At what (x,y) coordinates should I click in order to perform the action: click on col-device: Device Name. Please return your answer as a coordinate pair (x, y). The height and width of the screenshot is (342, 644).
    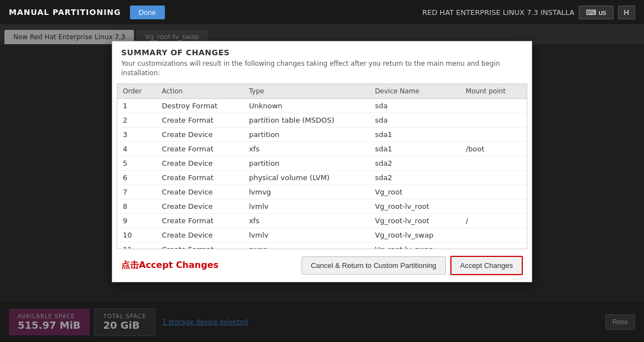
    Looking at the image, I should click on (415, 92).